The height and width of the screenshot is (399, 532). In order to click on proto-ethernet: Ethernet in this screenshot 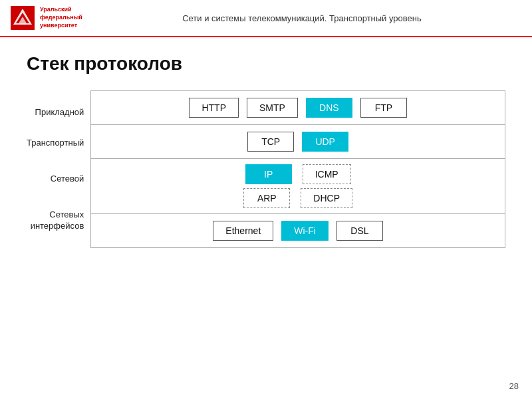, I will do `click(243, 231)`.